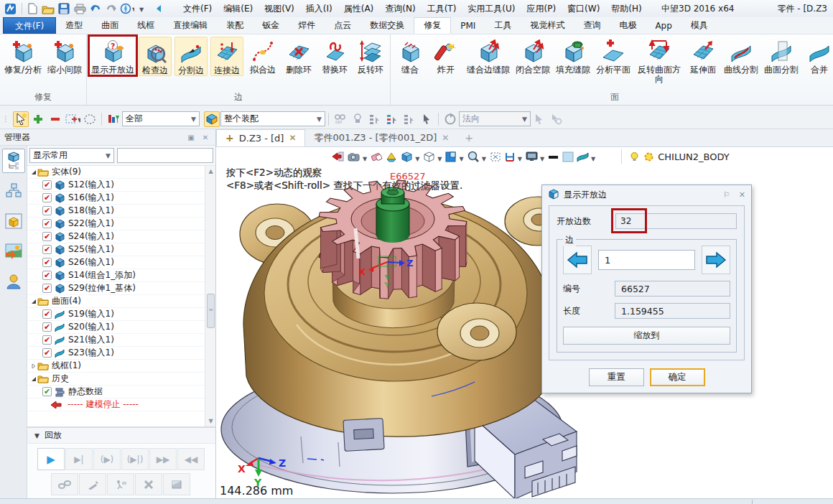 Image resolution: width=833 pixels, height=504 pixels. Describe the element at coordinates (210, 296) in the screenshot. I see `tree-scrollbar: ▲ ▼` at that location.